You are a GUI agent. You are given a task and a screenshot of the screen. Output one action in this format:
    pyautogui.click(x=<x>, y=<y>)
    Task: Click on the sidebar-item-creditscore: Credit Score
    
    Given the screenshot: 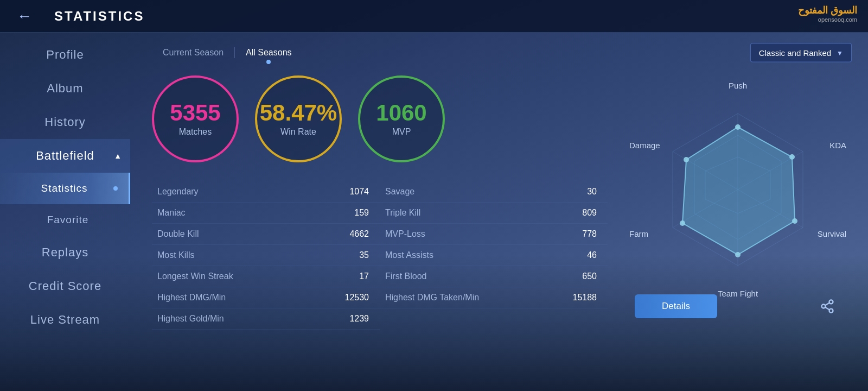 What is the action you would take?
    pyautogui.click(x=65, y=286)
    